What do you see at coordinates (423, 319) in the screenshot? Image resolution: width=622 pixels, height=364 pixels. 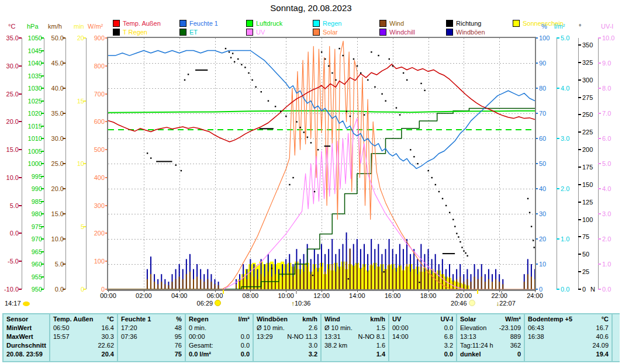 I see `summary-col-header: UVUV-I` at bounding box center [423, 319].